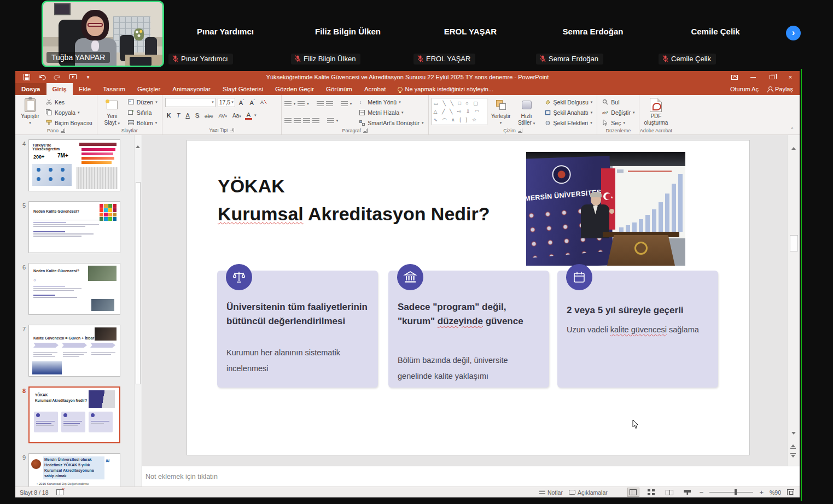 This screenshot has height=504, width=833. What do you see at coordinates (60, 492) in the screenshot?
I see `spell-check-icon` at bounding box center [60, 492].